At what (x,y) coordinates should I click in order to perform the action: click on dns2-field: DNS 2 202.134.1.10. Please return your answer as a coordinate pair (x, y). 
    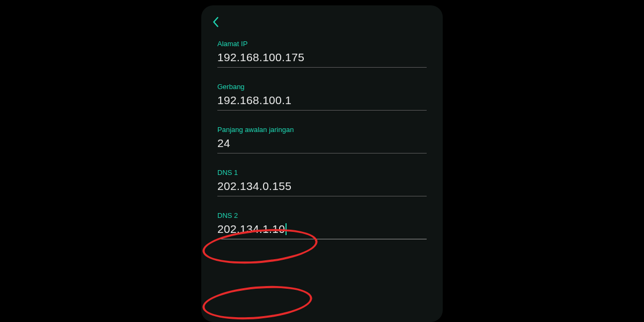
    Looking at the image, I should click on (322, 225).